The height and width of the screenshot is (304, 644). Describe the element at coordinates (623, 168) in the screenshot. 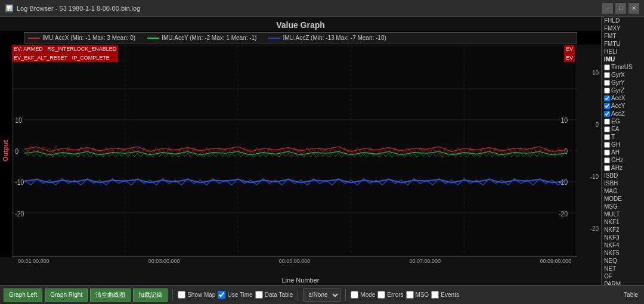

I see `sidebar-check-ahz: AHz` at that location.